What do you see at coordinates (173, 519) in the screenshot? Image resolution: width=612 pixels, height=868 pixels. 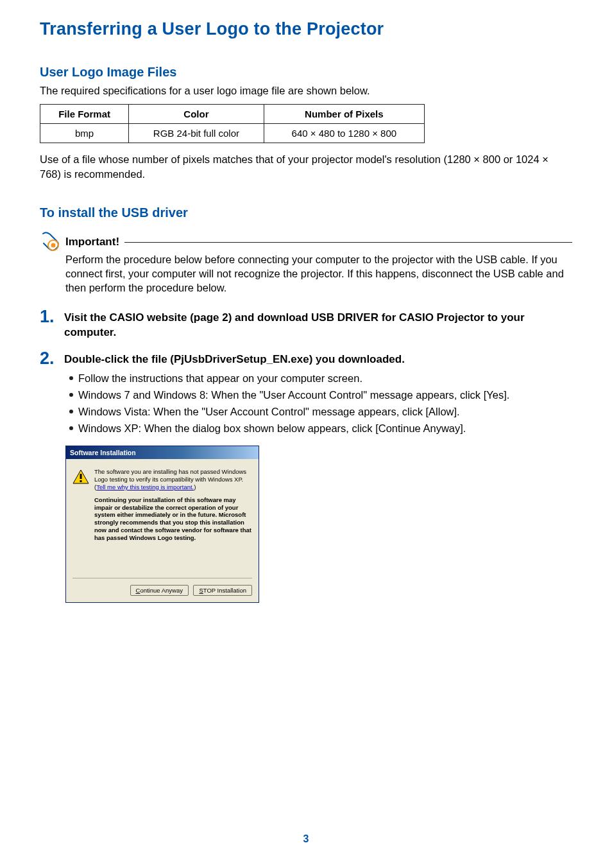 I see `dialog-bold-text: Continuing your installation of this sof…` at bounding box center [173, 519].